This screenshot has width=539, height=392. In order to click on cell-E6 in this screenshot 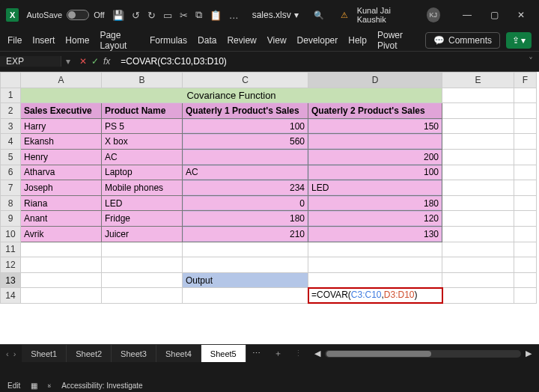, I will do `click(478, 172)`.